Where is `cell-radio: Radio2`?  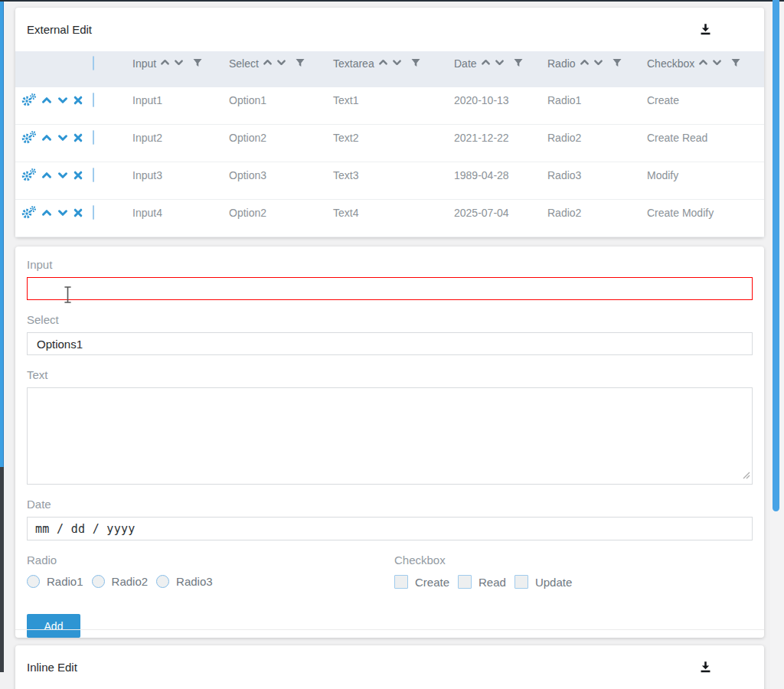 cell-radio: Radio2 is located at coordinates (597, 138).